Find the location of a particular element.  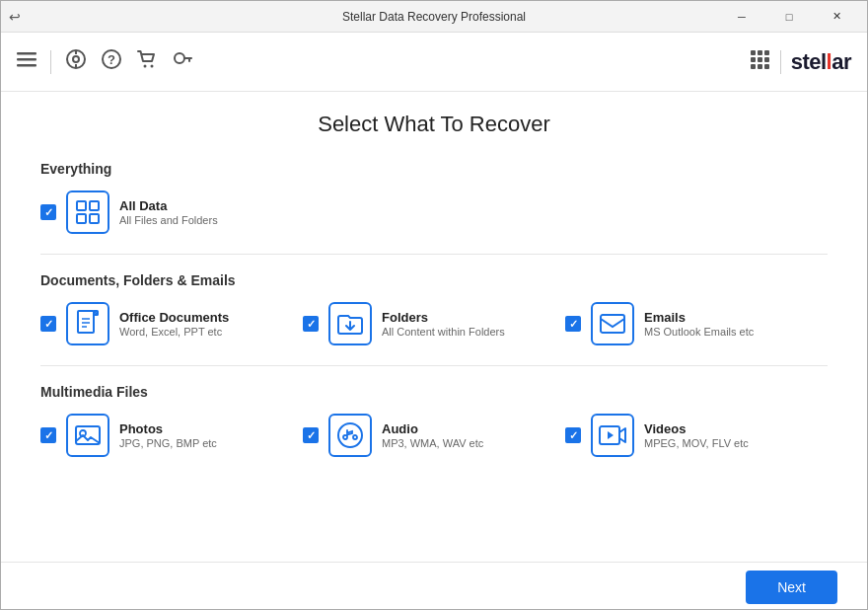

toolbar: ? is located at coordinates (434, 62).